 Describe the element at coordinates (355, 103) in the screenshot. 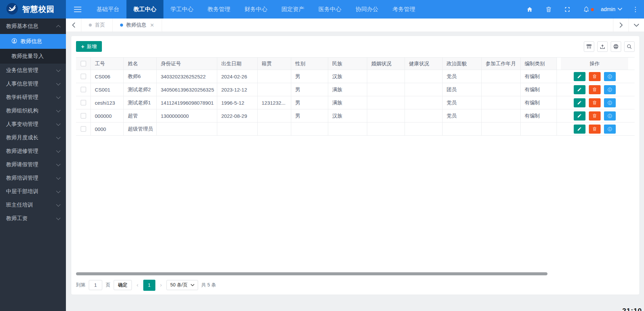

I see `table-row: ceshi123 测试老师1 1411241996098078901 1996-…` at that location.